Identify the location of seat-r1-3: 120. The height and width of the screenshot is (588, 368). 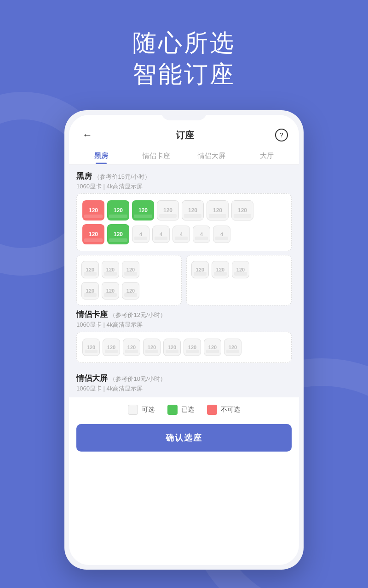
(241, 270).